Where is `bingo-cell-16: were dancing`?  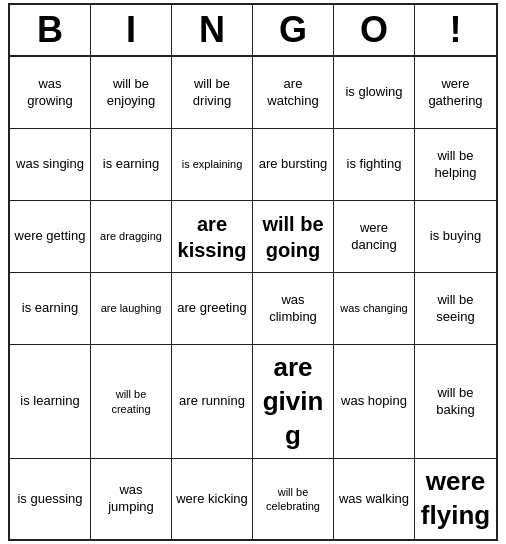
bingo-cell-16: were dancing is located at coordinates (374, 237).